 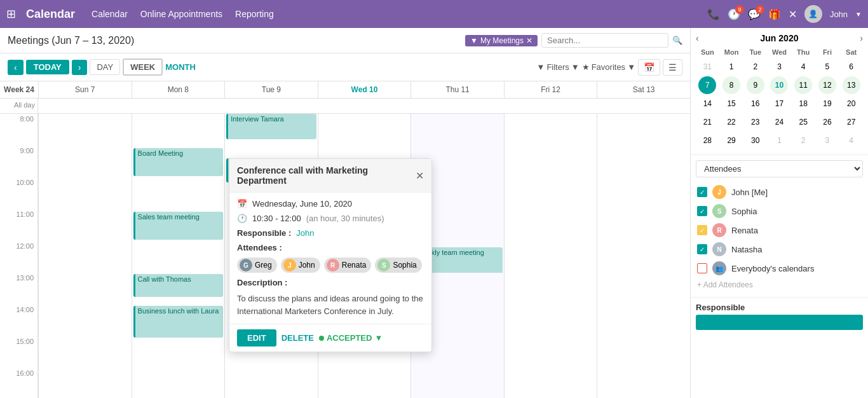 I want to click on attendee-chip-greg: G Greg, so click(x=257, y=265).